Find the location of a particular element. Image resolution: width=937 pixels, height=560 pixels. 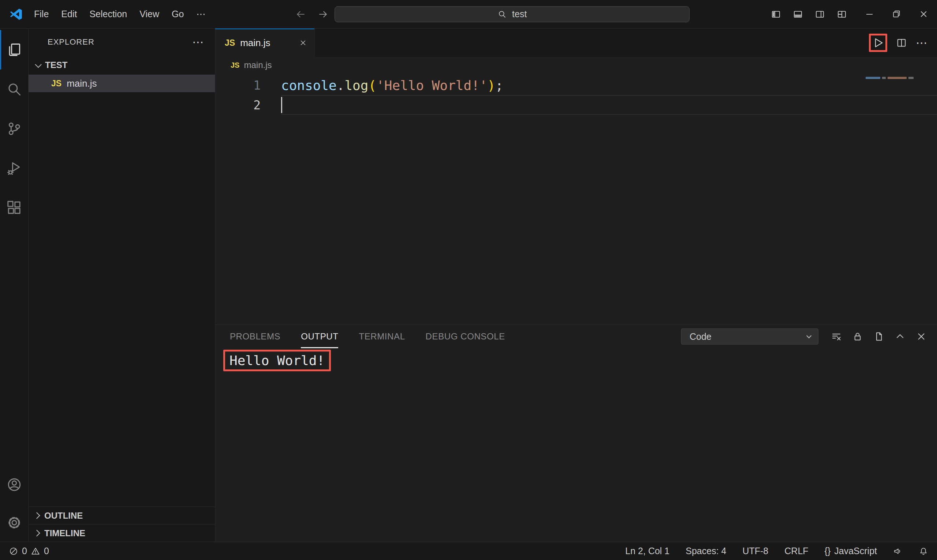

menu-view: View is located at coordinates (149, 14).